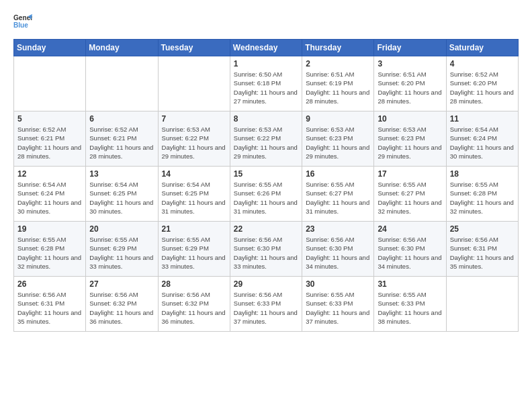 This screenshot has width=532, height=411. I want to click on calendar-cell: 23Sunrise: 6:56 AM Sunset: 6:30 PM Dayli…, so click(339, 249).